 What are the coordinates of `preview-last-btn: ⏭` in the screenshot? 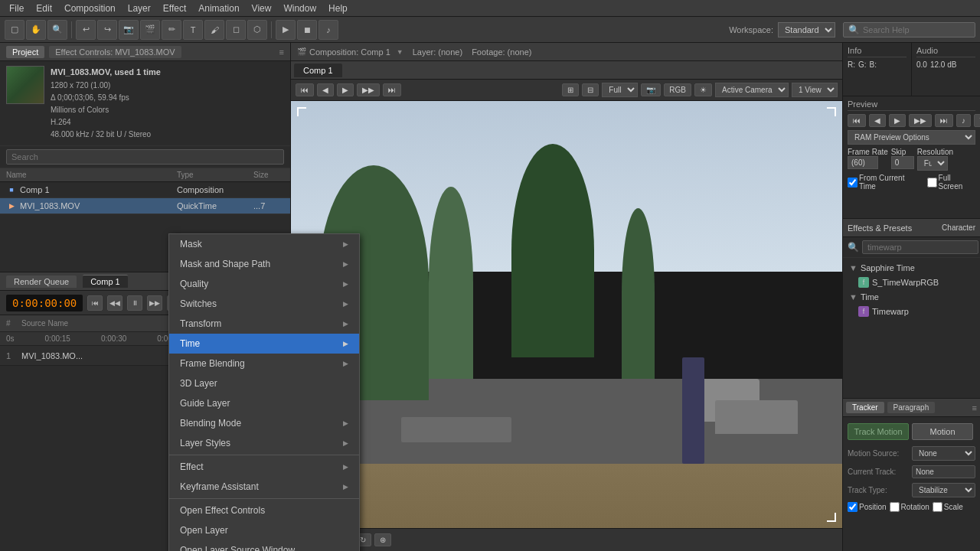 It's located at (944, 121).